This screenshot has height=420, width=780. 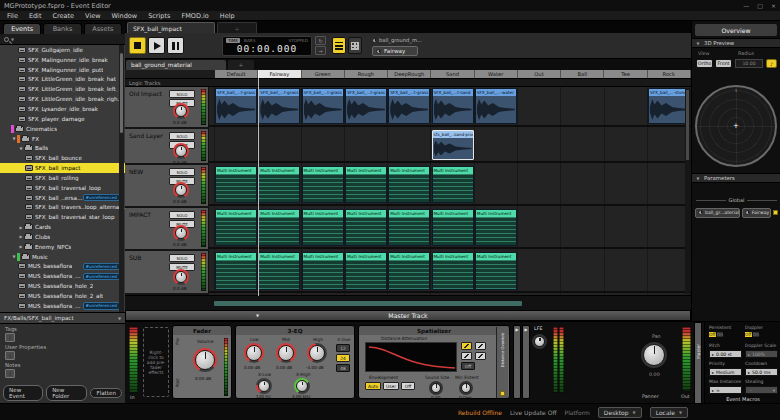 I want to click on track-header-sub: SUBSOLOMUTE0.0 dB, so click(x=167, y=273).